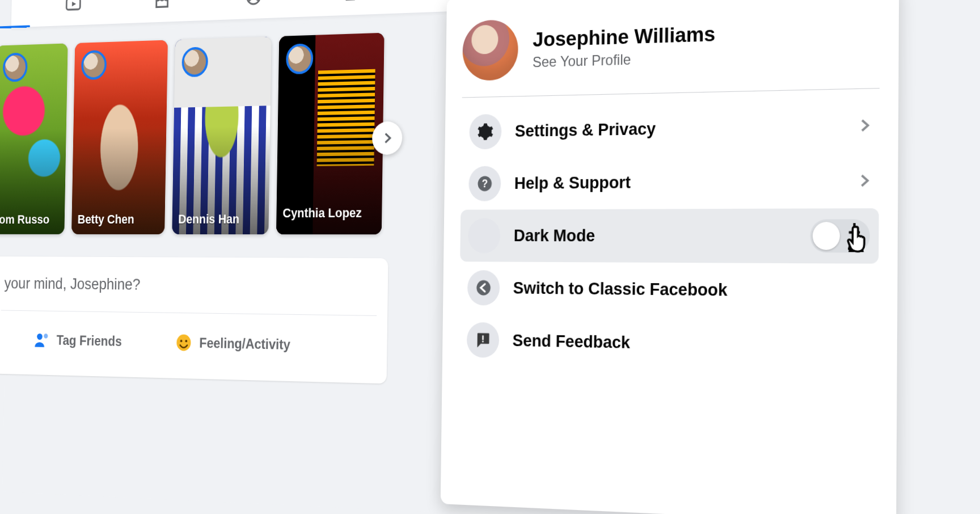  Describe the element at coordinates (220, 219) in the screenshot. I see `story-author: Dennis Han` at that location.